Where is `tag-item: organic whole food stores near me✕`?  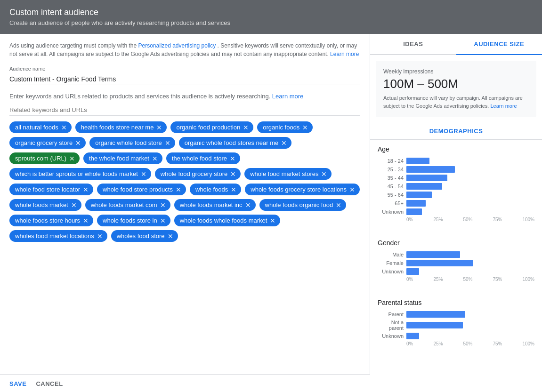
tag-item: organic whole food stores near me✕ is located at coordinates (235, 143).